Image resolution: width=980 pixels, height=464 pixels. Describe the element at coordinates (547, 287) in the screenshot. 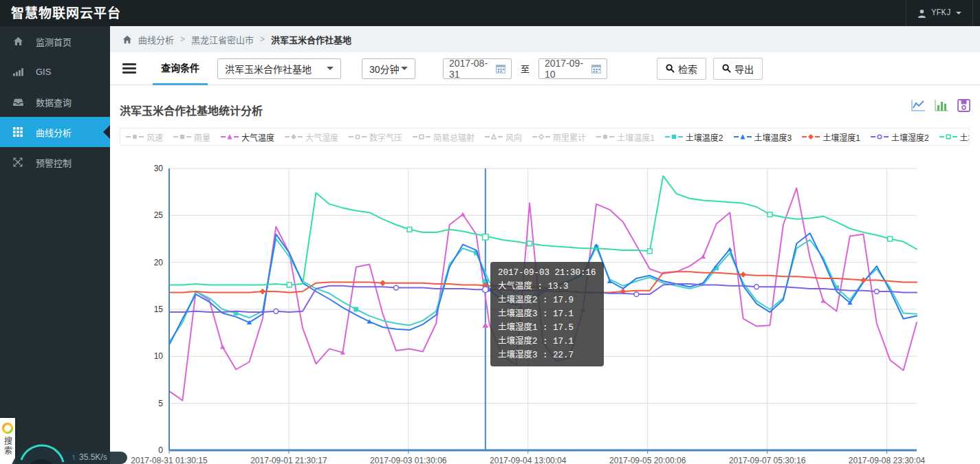

I see `tooltip-row: 大气温度 : 13.3` at that location.